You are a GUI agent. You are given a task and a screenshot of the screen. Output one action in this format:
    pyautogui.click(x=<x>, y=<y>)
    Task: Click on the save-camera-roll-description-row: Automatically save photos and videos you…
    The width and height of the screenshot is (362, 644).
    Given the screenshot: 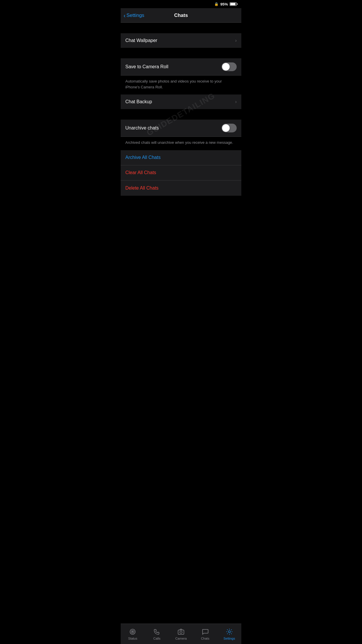 What is the action you would take?
    pyautogui.click(x=181, y=85)
    